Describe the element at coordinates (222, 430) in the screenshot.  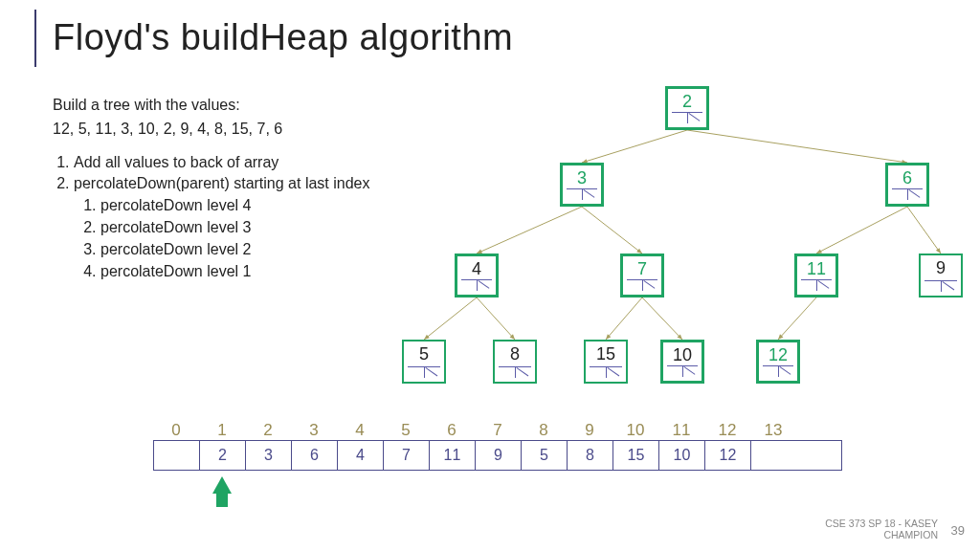
I see `array-index: 1` at that location.